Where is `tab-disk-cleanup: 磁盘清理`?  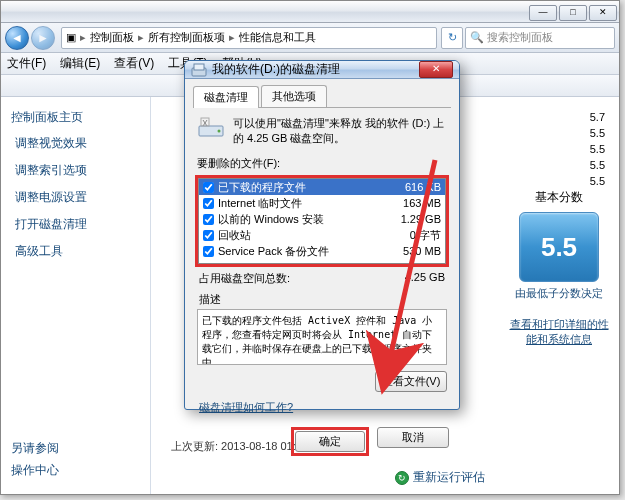 tab-disk-cleanup: 磁盘清理 is located at coordinates (226, 97).